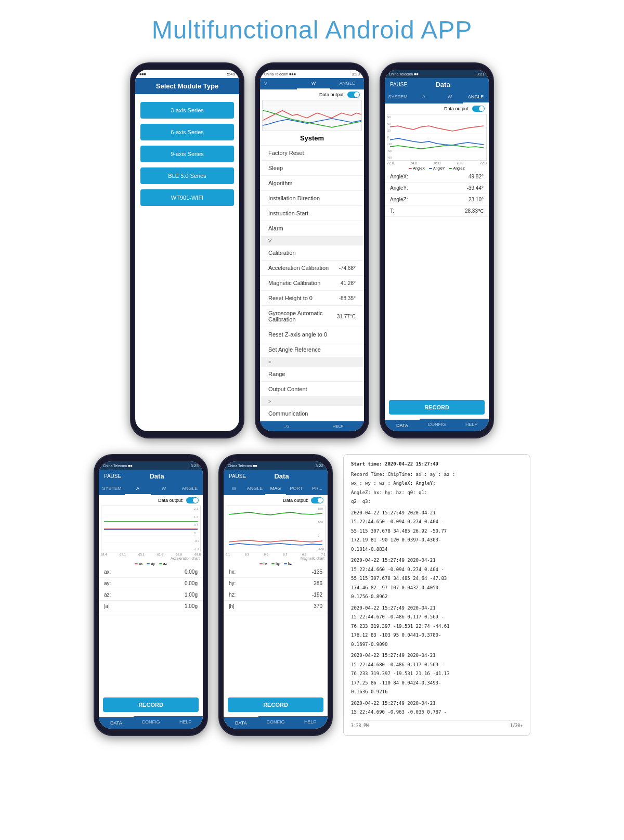 This screenshot has width=624, height=840. I want to click on menu-instruction-start: Instruction Start, so click(312, 213).